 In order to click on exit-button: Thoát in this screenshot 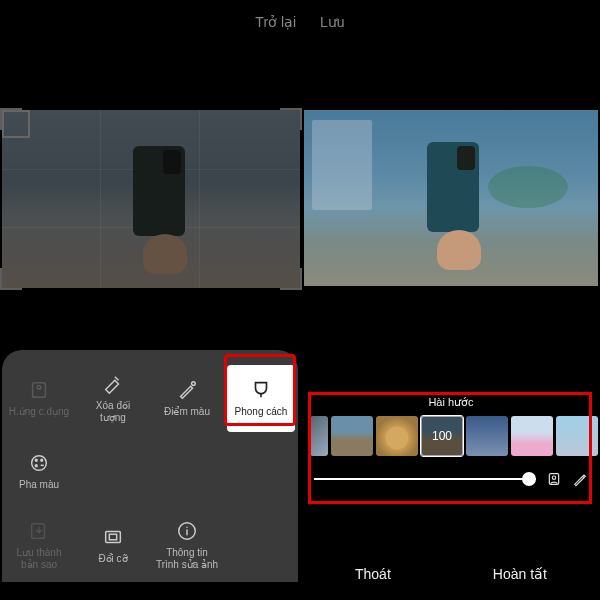, I will do `click(373, 574)`.